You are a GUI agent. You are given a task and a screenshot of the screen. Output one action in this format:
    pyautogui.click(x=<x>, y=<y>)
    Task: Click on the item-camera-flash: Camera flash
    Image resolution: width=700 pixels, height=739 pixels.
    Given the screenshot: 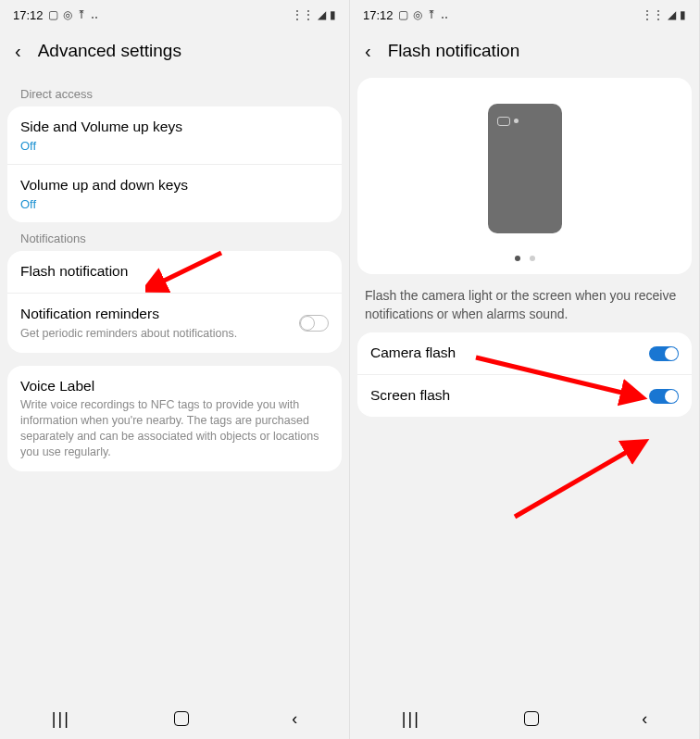 What is the action you would take?
    pyautogui.click(x=524, y=354)
    